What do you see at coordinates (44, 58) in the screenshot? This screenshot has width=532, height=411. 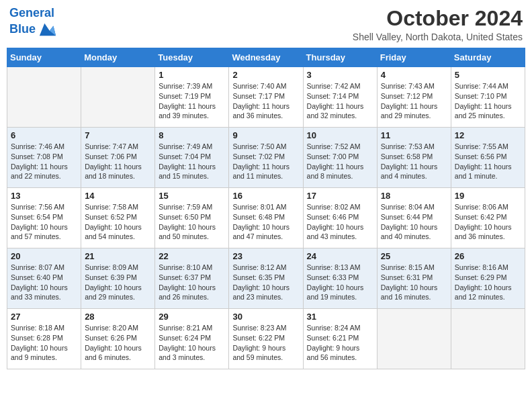 I see `col-sunday: Sunday` at bounding box center [44, 58].